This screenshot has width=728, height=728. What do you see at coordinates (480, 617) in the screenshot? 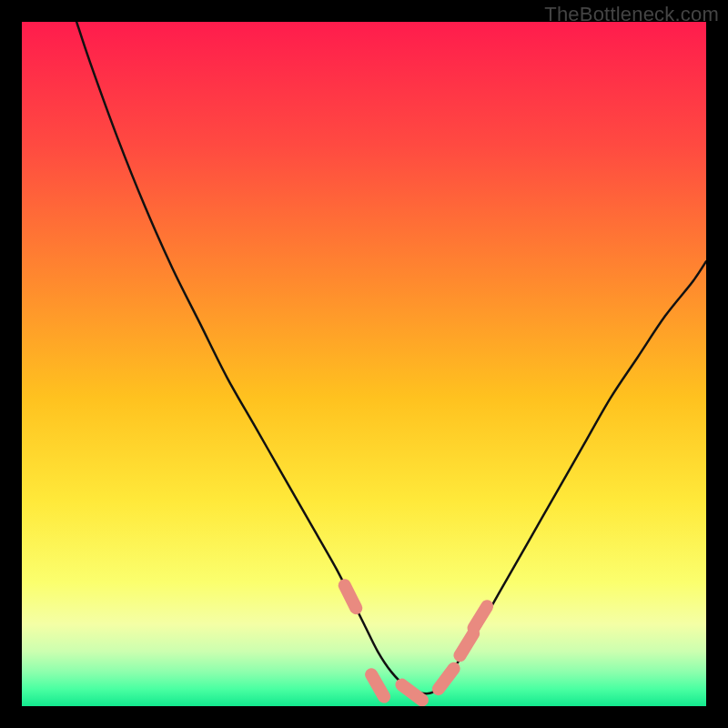
I see `valley-marker-right3` at bounding box center [480, 617].